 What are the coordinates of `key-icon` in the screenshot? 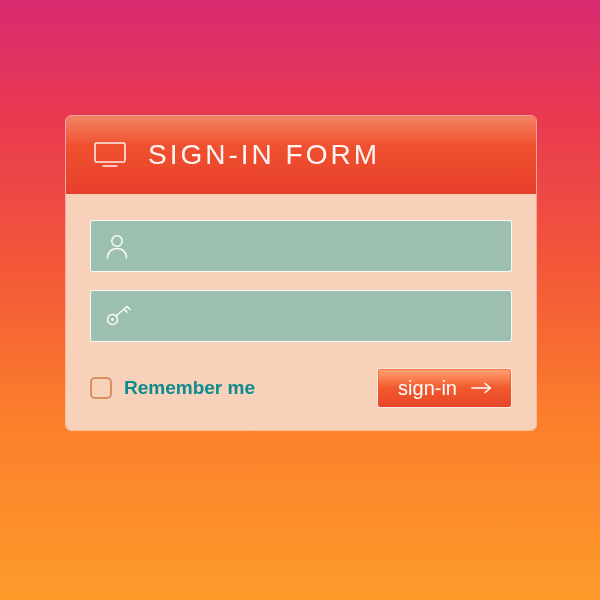 It's located at (119, 316).